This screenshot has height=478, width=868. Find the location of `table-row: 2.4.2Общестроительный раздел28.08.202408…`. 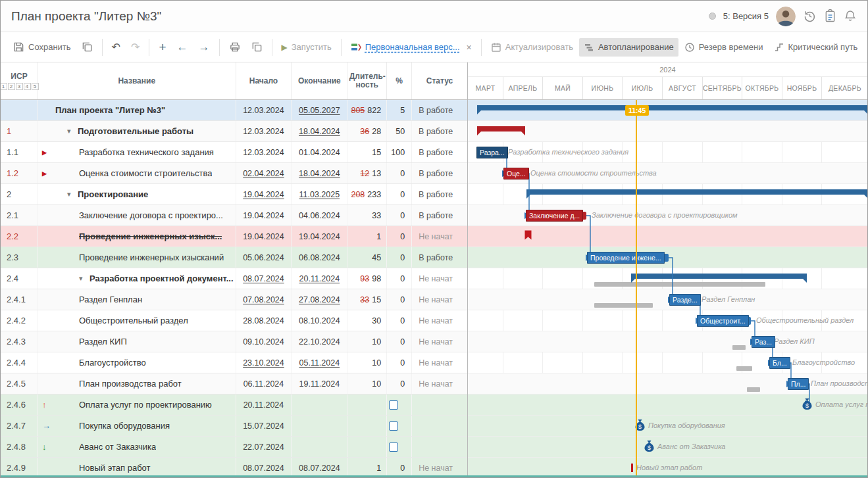

table-row: 2.4.2Общестроительный раздел28.08.202408… is located at coordinates (234, 321).